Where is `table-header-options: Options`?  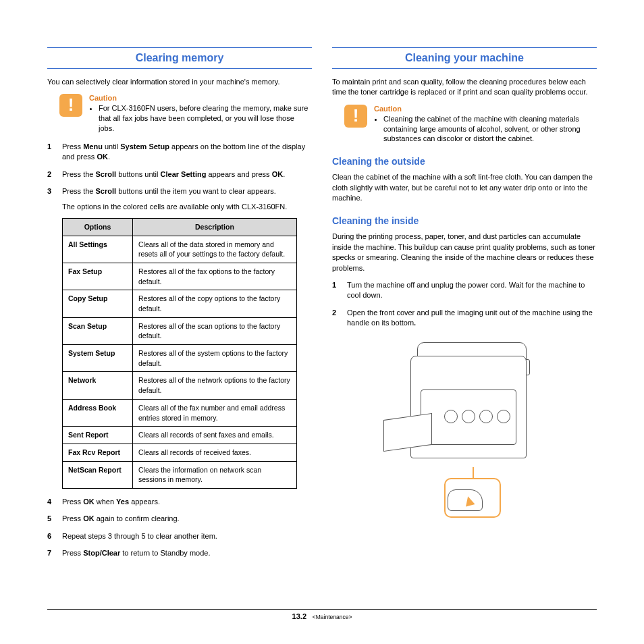 table-header-options: Options is located at coordinates (98, 227).